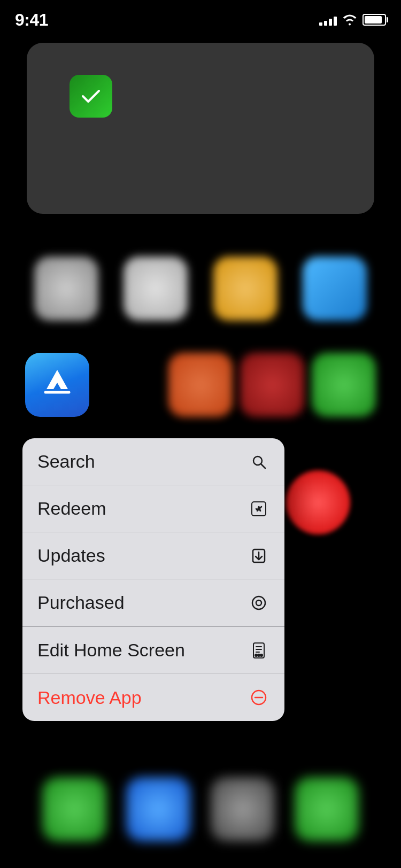  What do you see at coordinates (153, 698) in the screenshot?
I see `menu-item-remove-app: Remove App` at bounding box center [153, 698].